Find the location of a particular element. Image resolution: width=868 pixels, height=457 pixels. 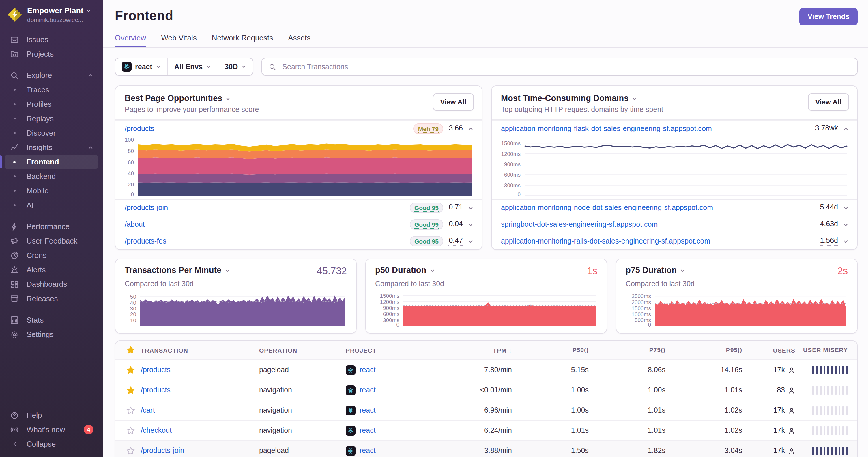

sidebar-item-insights: Insights is located at coordinates (51, 148).